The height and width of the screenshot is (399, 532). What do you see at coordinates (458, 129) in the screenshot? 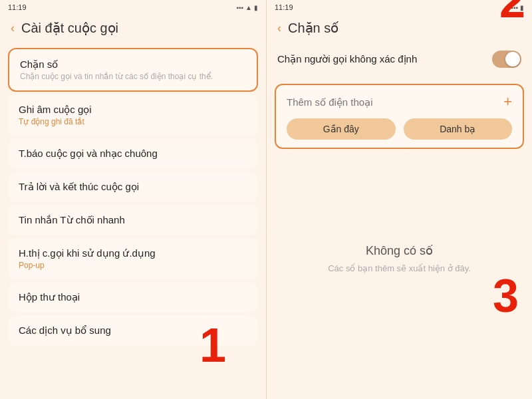
I see `btn-contacts: Danh bạ` at bounding box center [458, 129].